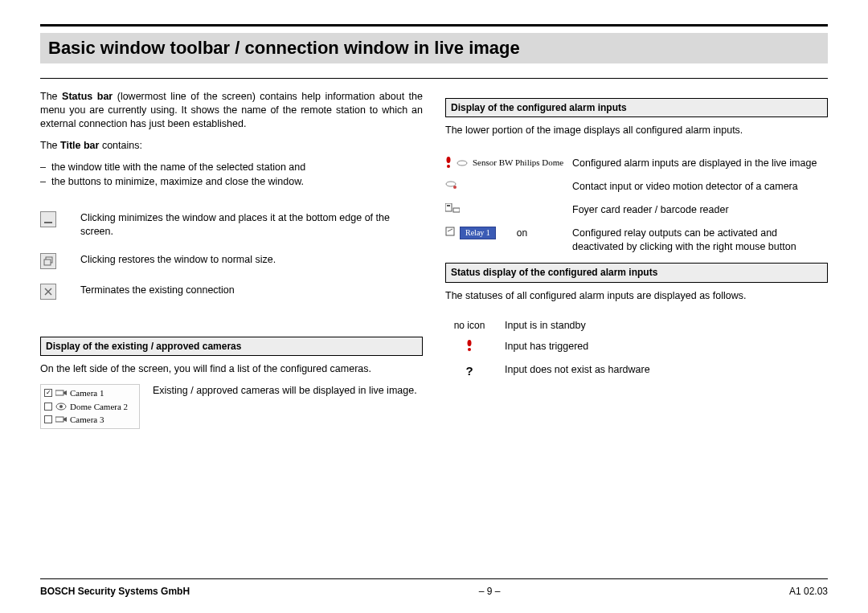  I want to click on sensor-label: Sensor BW Philips Dome, so click(518, 162).